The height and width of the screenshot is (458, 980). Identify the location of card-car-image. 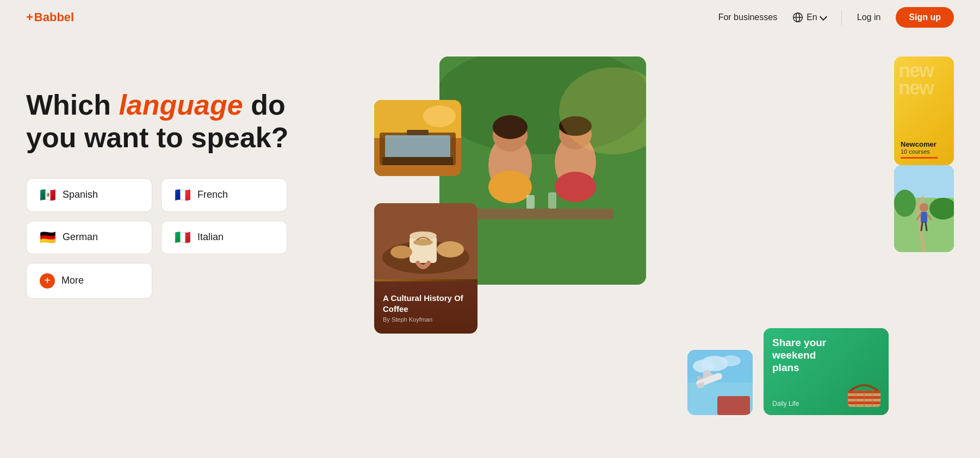
(418, 138).